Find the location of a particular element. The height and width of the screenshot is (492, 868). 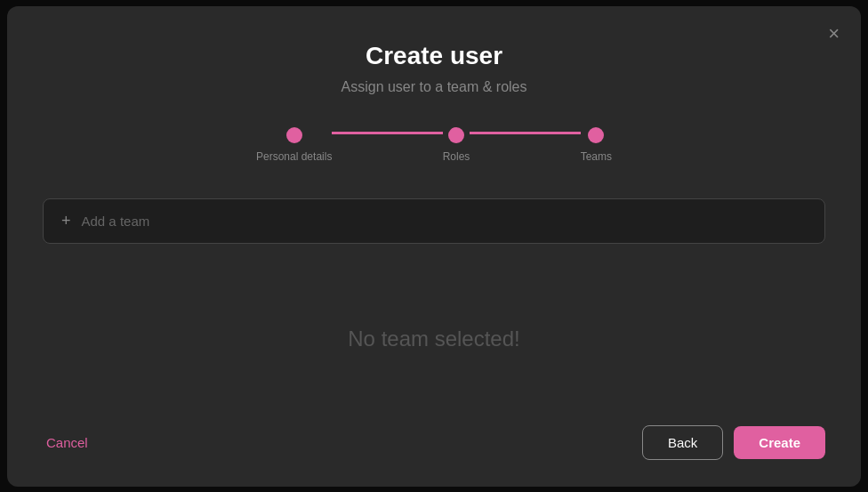

stepper: Personal details Roles Teams is located at coordinates (434, 145).